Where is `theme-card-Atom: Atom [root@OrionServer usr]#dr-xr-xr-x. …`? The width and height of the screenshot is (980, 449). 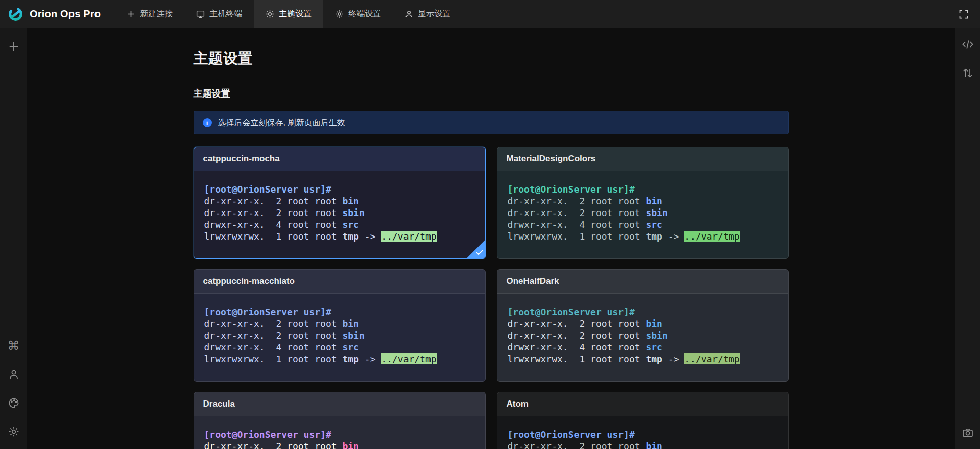 theme-card-Atom: Atom [root@OrionServer usr]#dr-xr-xr-x. … is located at coordinates (643, 420).